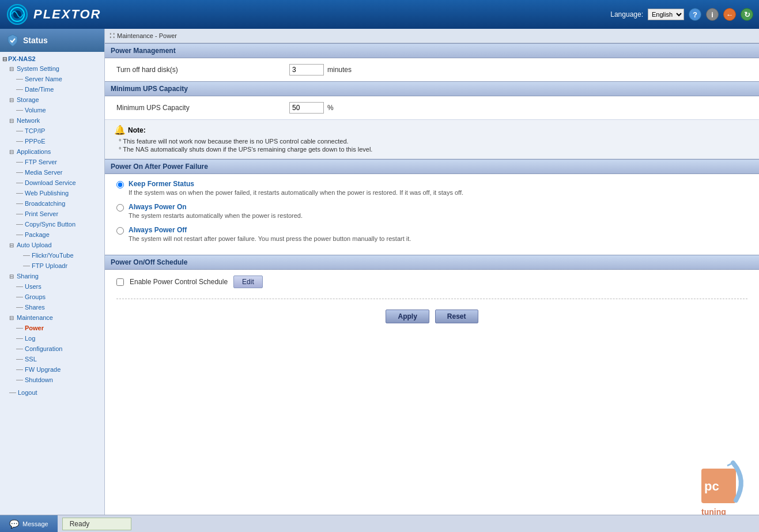 Image resolution: width=759 pixels, height=532 pixels. What do you see at coordinates (120, 130) in the screenshot?
I see `note-icon: 🔔` at bounding box center [120, 130].